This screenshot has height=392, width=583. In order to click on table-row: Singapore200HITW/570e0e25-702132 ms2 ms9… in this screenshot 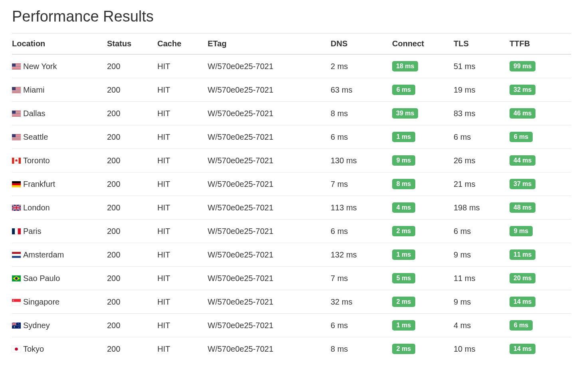, I will do `click(292, 302)`.